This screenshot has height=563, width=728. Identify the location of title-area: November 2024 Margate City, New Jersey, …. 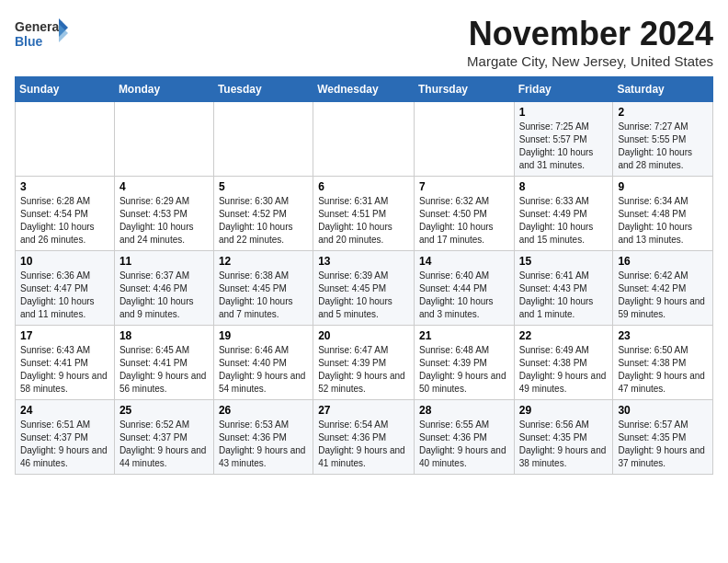
(590, 42).